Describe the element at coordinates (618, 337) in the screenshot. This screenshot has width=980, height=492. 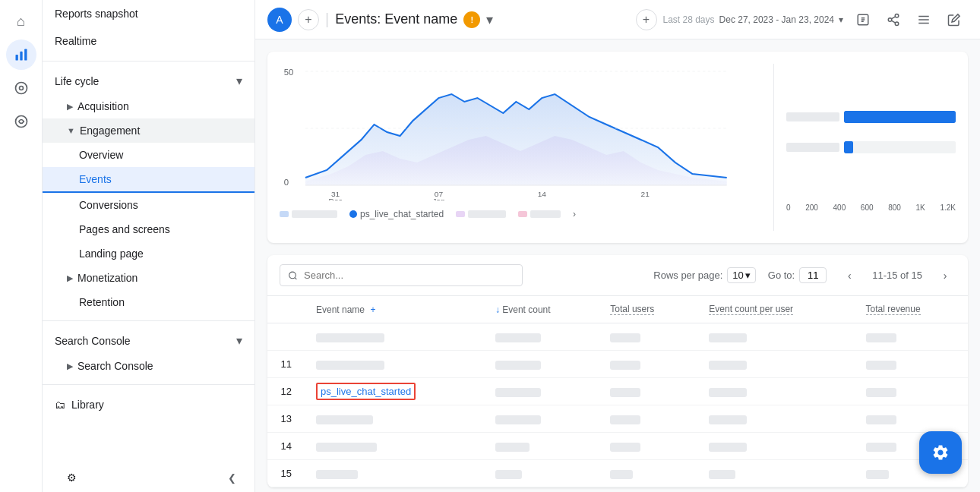
I see `table-row` at that location.